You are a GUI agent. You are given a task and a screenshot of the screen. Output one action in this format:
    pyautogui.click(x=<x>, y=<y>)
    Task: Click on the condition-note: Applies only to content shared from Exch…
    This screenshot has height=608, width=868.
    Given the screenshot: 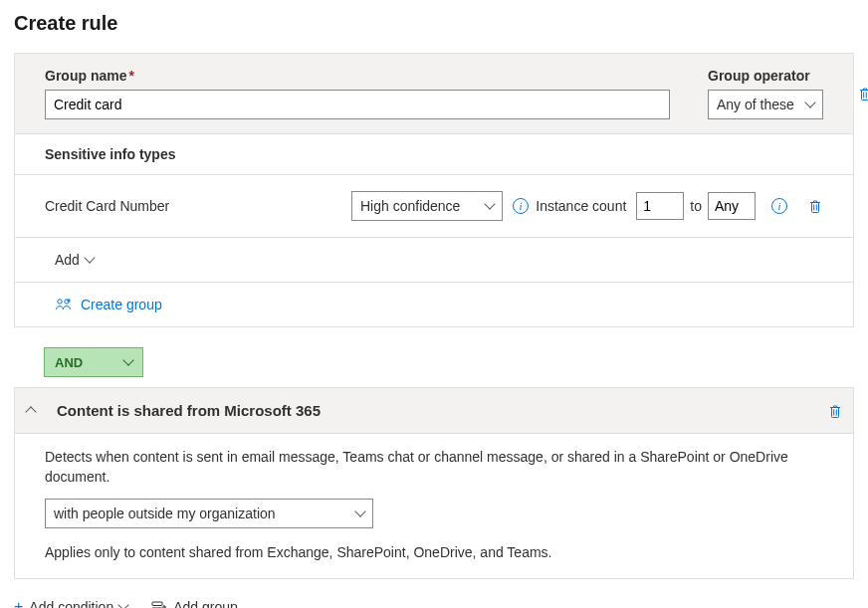 What is the action you would take?
    pyautogui.click(x=434, y=552)
    